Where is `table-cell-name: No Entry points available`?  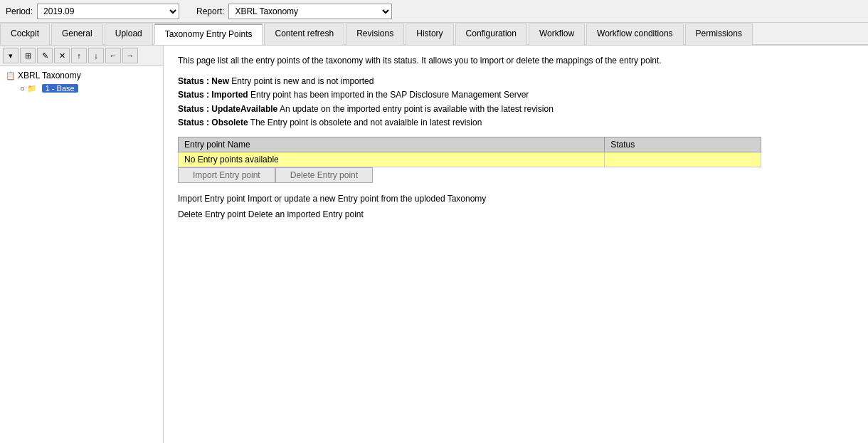
table-cell-name: No Entry points available is located at coordinates (391, 160).